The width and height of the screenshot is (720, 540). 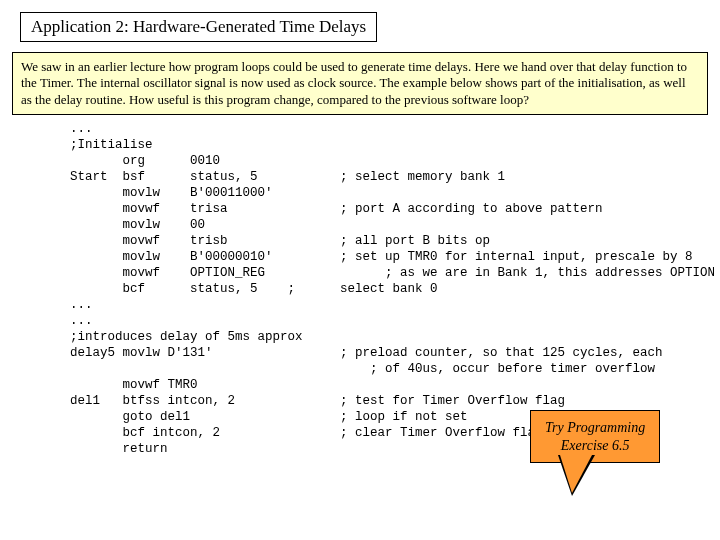 What do you see at coordinates (595, 436) in the screenshot?
I see `callout-box: Try Programming Exercise 6.5` at bounding box center [595, 436].